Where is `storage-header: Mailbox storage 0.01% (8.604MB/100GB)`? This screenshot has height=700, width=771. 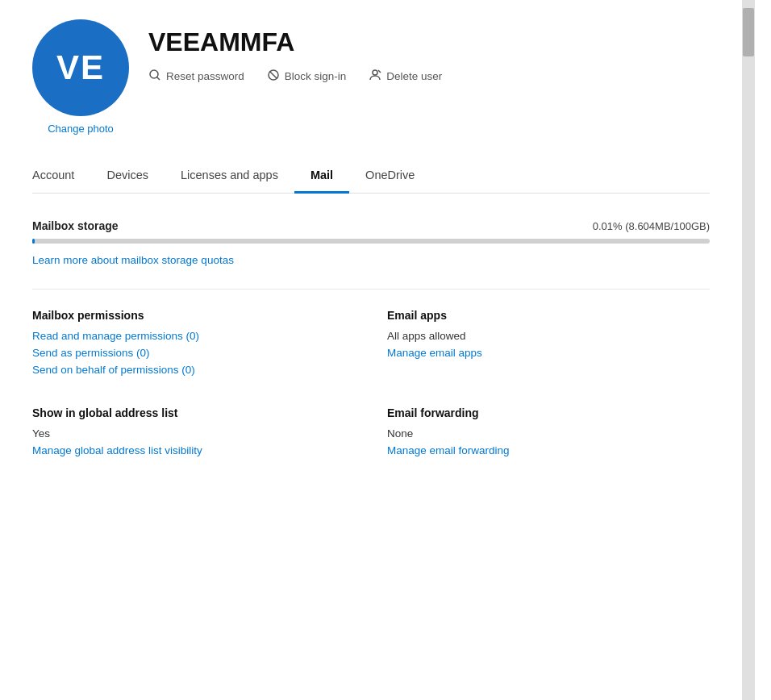 storage-header: Mailbox storage 0.01% (8.604MB/100GB) is located at coordinates (371, 226).